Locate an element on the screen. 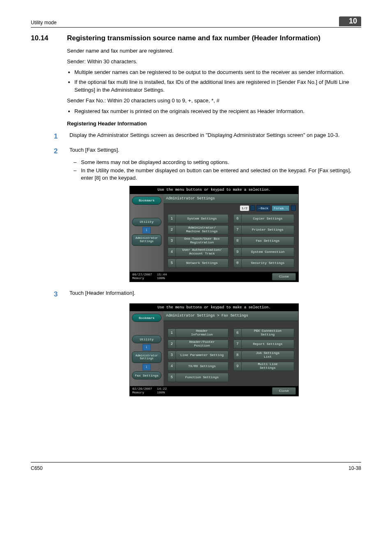 This screenshot has height=555, width=392. intro-paragraph-1: Sender name and fax number are registere… is located at coordinates (214, 51).